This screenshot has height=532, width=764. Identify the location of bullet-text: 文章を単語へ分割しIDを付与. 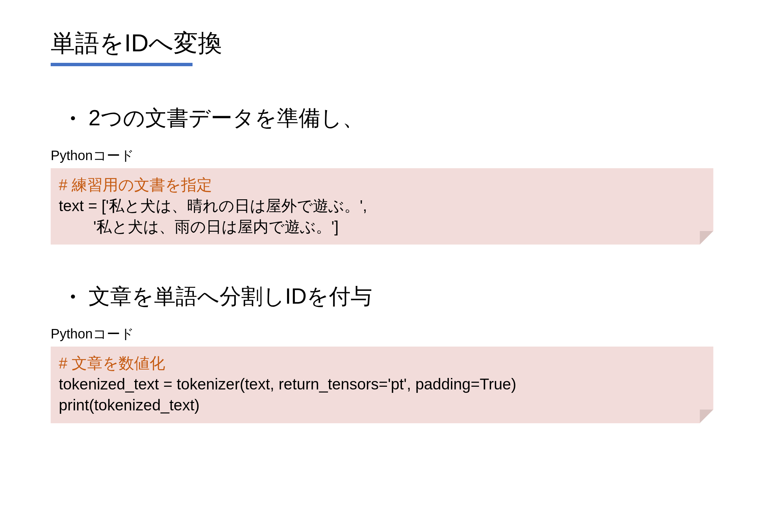
(230, 297).